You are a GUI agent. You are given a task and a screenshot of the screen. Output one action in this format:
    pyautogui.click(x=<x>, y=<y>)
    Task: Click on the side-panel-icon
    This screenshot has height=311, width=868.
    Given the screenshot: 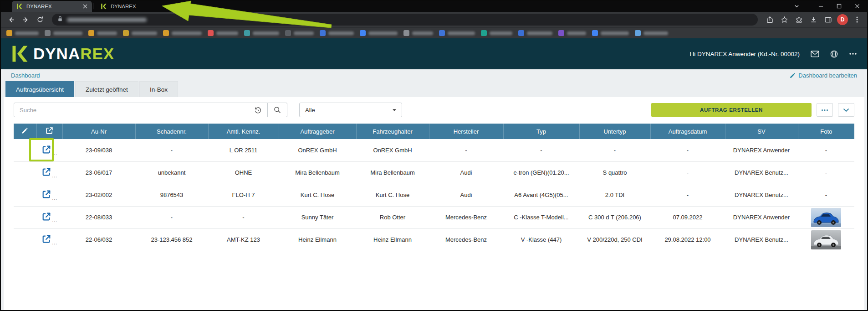 What is the action you would take?
    pyautogui.click(x=828, y=20)
    